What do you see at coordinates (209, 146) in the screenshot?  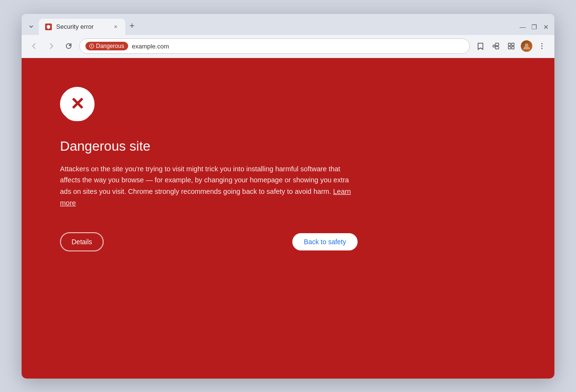 I see `error-title: Dangerous site` at bounding box center [209, 146].